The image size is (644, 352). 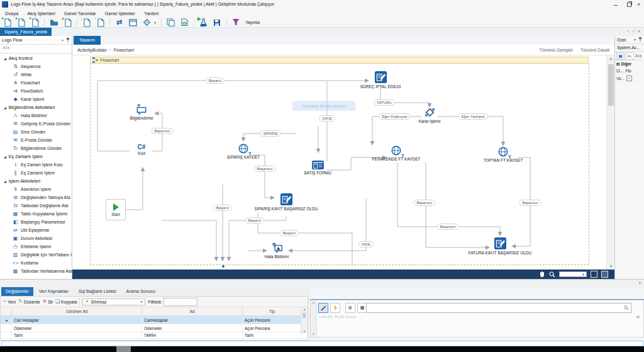 What do you see at coordinates (142, 112) in the screenshot?
I see `node-bilgilendirme: Bilgilendirme` at bounding box center [142, 112].